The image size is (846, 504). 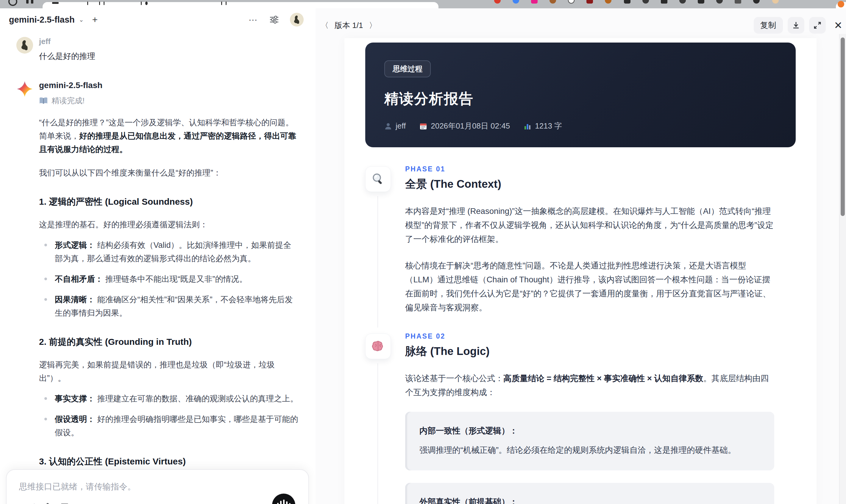 What do you see at coordinates (349, 25) in the screenshot?
I see `version-navigator: 〈 版本 1/1 〉` at bounding box center [349, 25].